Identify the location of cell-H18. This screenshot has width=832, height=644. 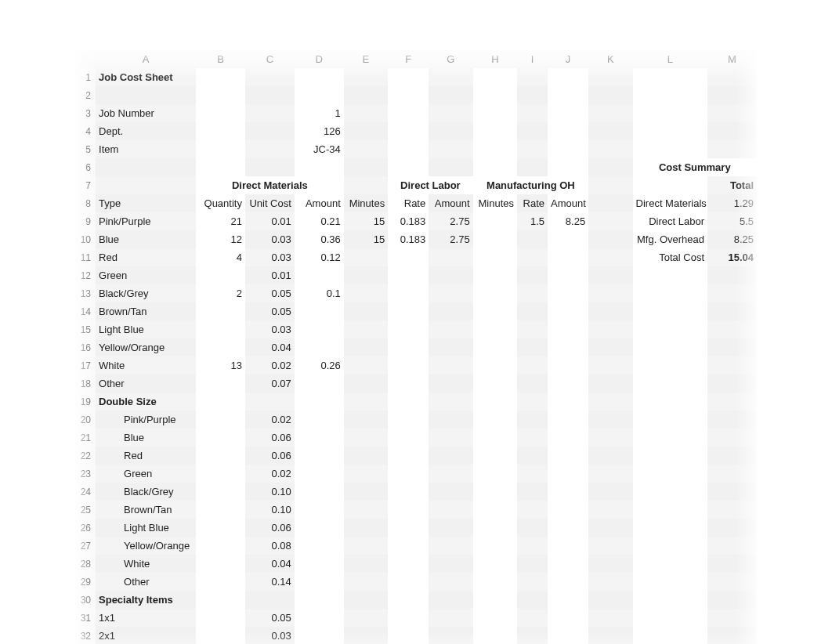
(495, 384).